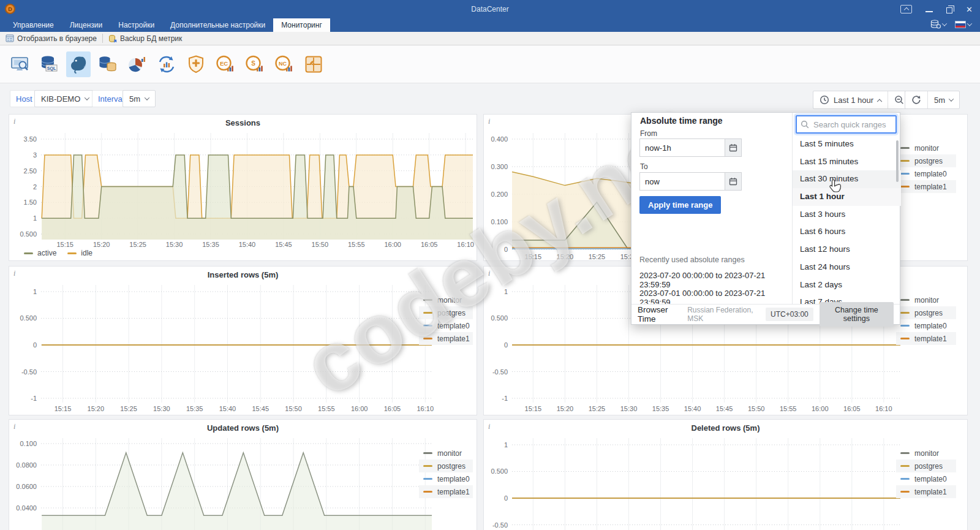 The image size is (980, 530). What do you see at coordinates (897, 161) in the screenshot?
I see `scrollbar-thumb` at bounding box center [897, 161].